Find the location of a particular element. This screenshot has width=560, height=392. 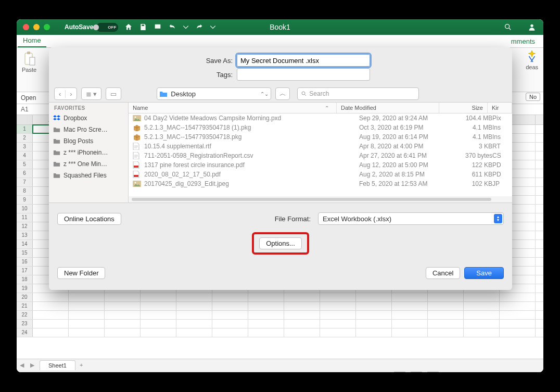

row-header: 19 is located at coordinates (25, 288).